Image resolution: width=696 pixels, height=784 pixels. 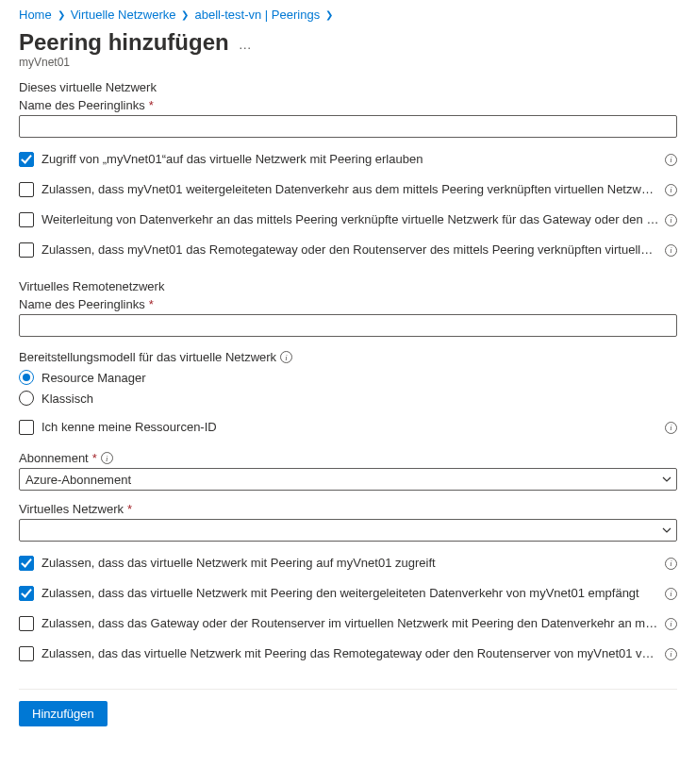 What do you see at coordinates (26, 220) in the screenshot?
I see `checkbox-local-gateway-transit` at bounding box center [26, 220].